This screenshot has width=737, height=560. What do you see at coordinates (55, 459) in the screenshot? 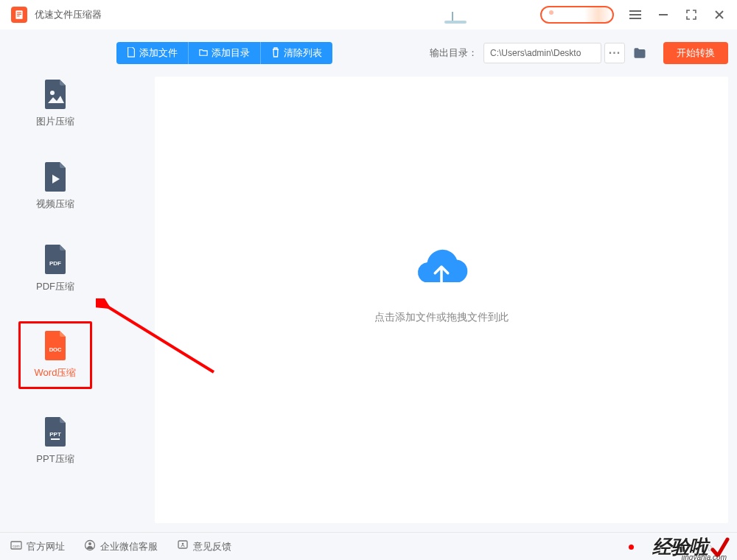
I see `sidebar-item-label: PPT压缩` at bounding box center [55, 459].